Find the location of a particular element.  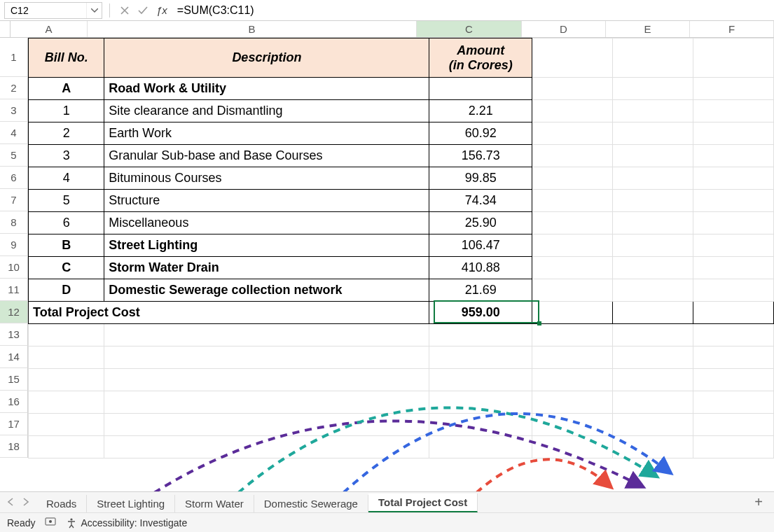

cell-A10: C is located at coordinates (67, 268).